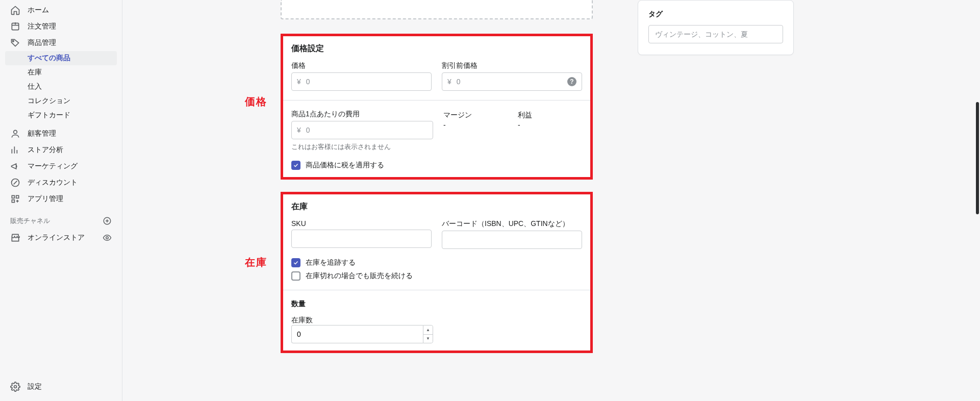 This screenshot has width=980, height=401. I want to click on quantity-title: 数量, so click(437, 304).